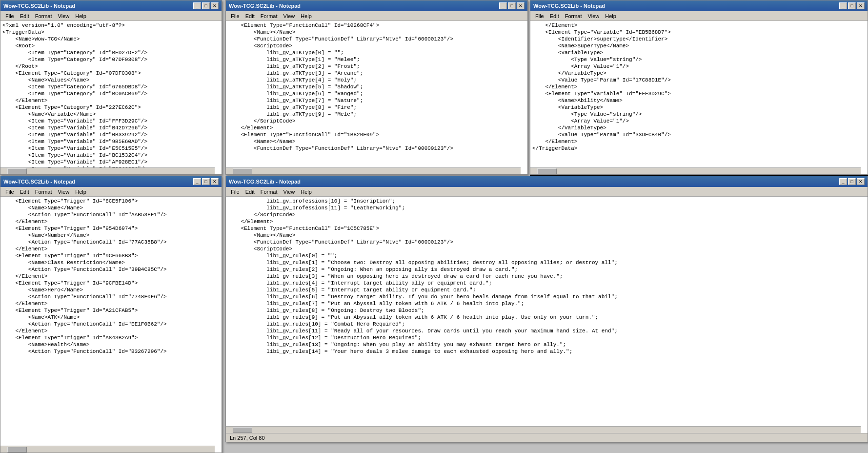 Image resolution: width=868 pixels, height=453 pixels. I want to click on menu-help-bl: Help, so click(81, 192).